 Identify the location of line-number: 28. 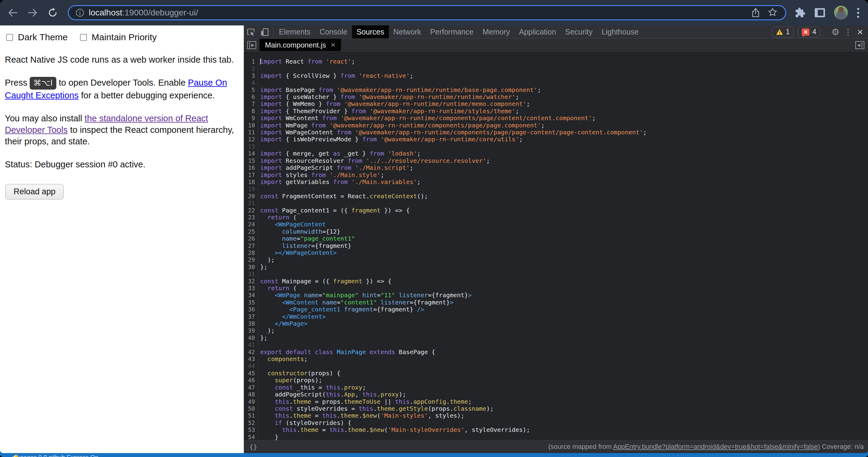
(251, 253).